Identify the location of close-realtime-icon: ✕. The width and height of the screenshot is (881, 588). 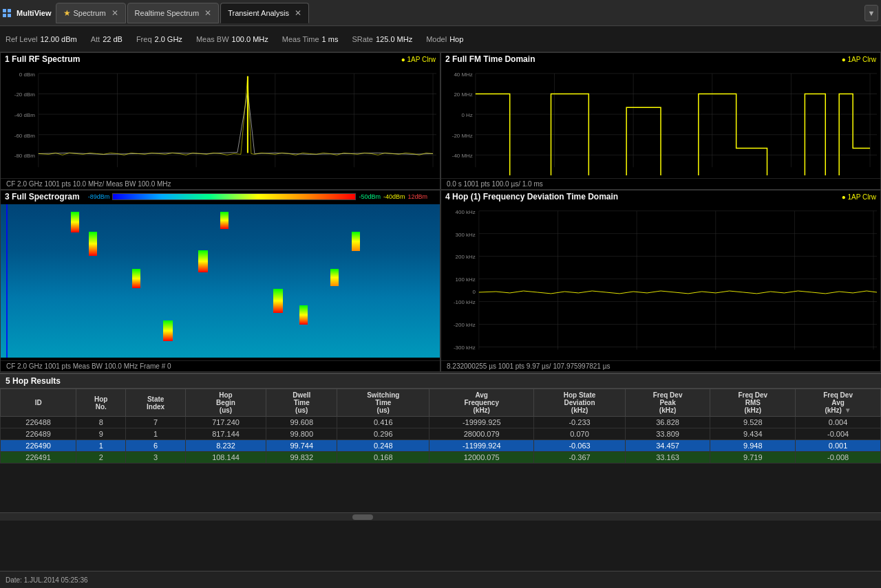
(208, 13).